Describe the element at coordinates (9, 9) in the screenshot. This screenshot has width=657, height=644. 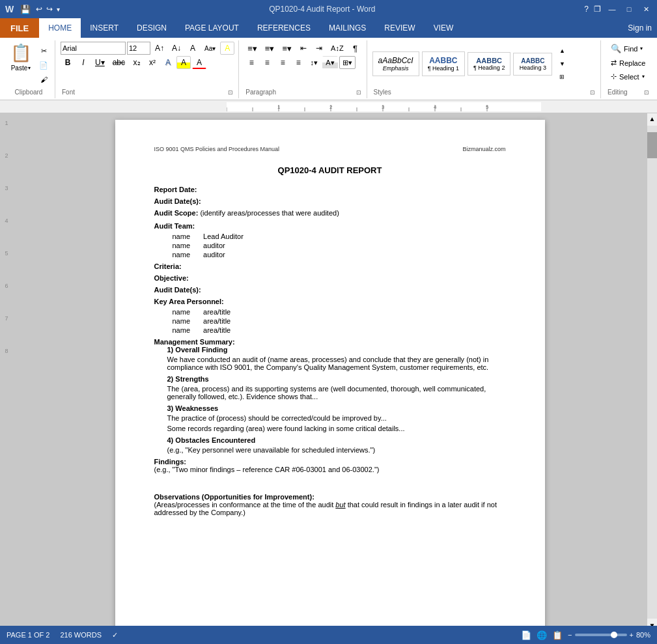
I see `word-icon: W` at that location.